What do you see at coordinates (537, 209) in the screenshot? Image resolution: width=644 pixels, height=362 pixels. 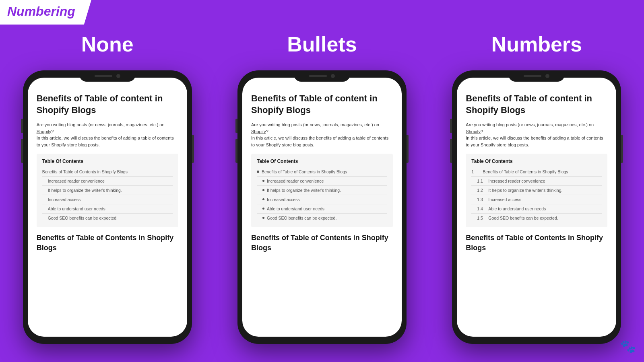 I see `toc-item-numbers-4: 1.4 Able to understand user needs` at bounding box center [537, 209].